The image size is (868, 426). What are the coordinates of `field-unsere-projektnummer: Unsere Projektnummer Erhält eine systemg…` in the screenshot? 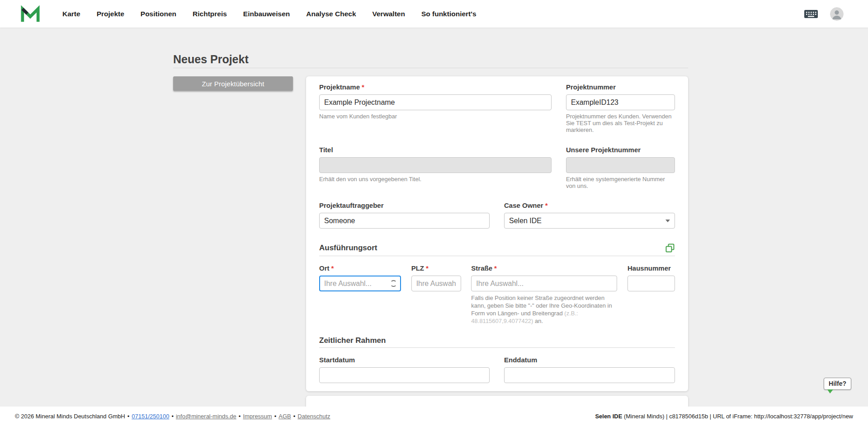 It's located at (620, 168).